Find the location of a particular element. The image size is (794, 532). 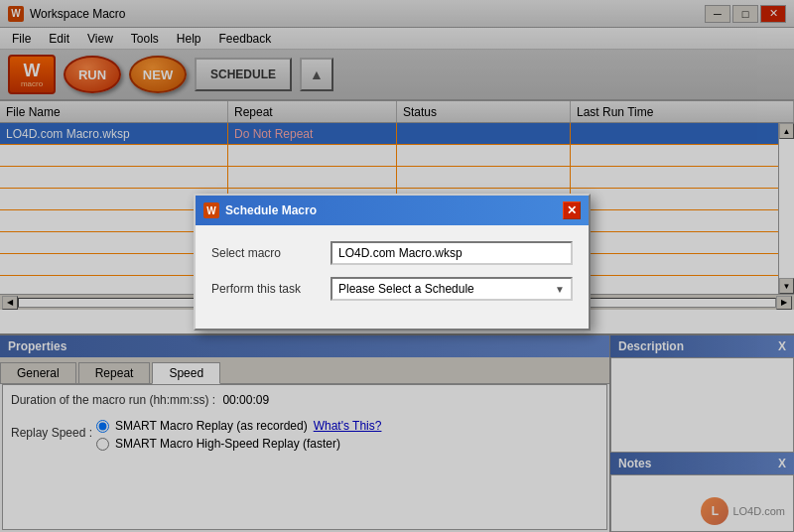

perform-task-select: Please Select a Schedule ▼ is located at coordinates (452, 289).